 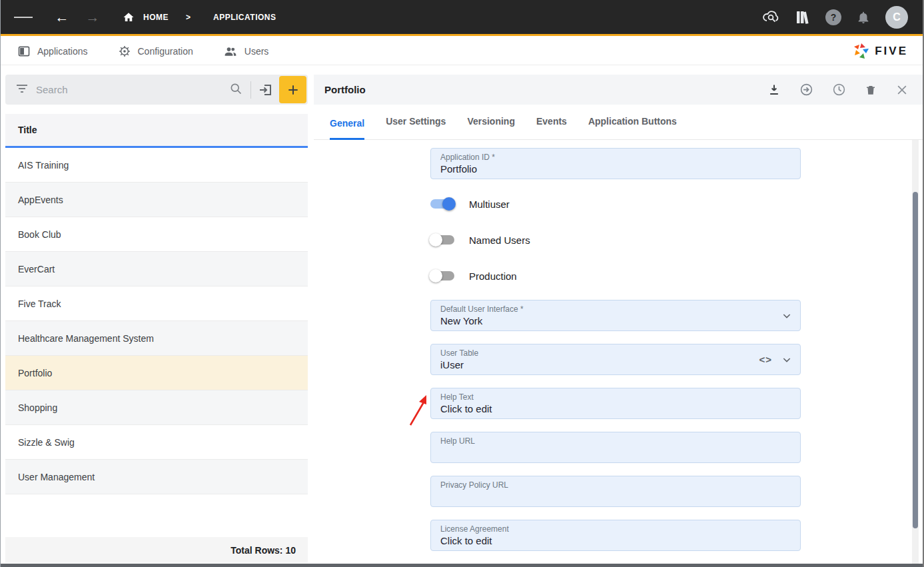 I want to click on help-icon: ?, so click(x=833, y=17).